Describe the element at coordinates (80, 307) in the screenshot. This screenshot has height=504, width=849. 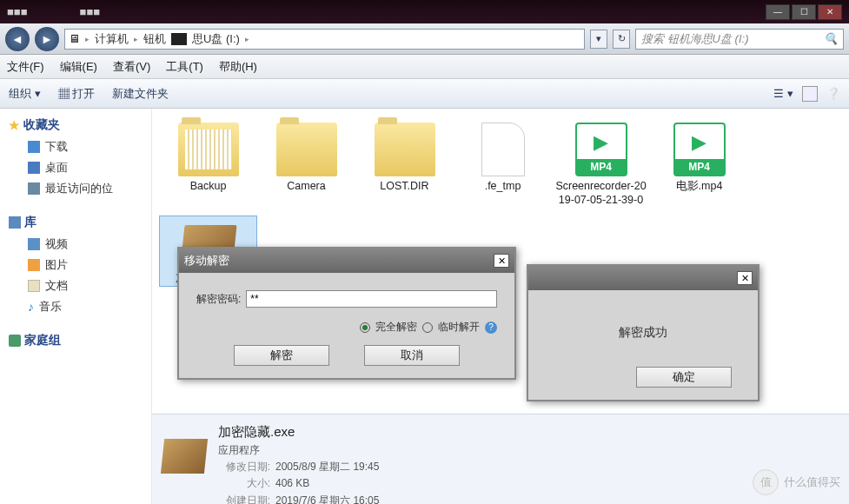
I see `sidebar-item-music: ♪音乐` at that location.